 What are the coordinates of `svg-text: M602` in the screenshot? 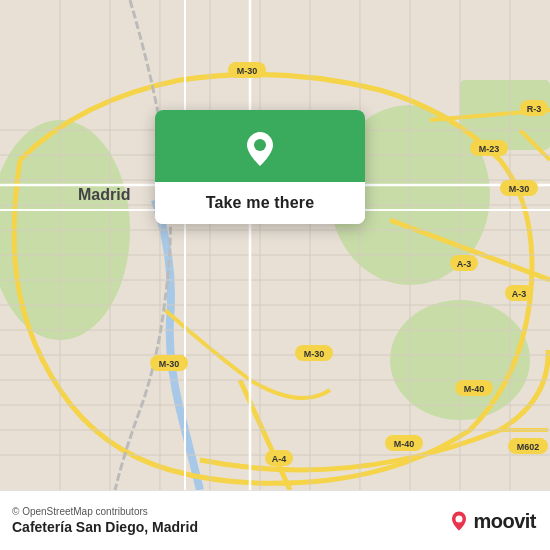 It's located at (528, 447).